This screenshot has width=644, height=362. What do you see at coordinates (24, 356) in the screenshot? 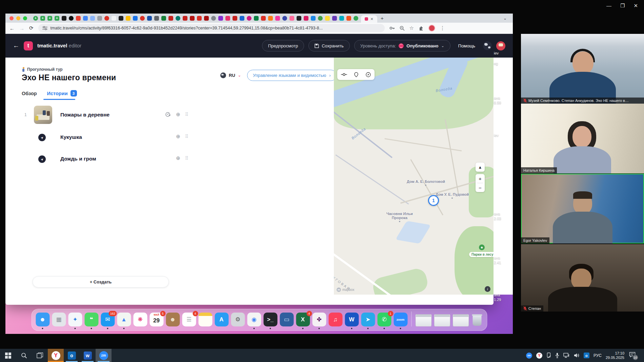
I see `taskbar-search-button` at bounding box center [24, 356].